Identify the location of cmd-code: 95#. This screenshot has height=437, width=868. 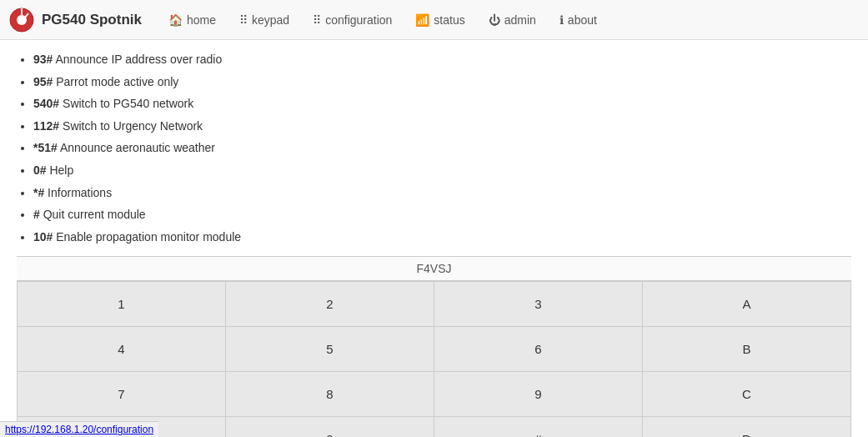
(43, 82).